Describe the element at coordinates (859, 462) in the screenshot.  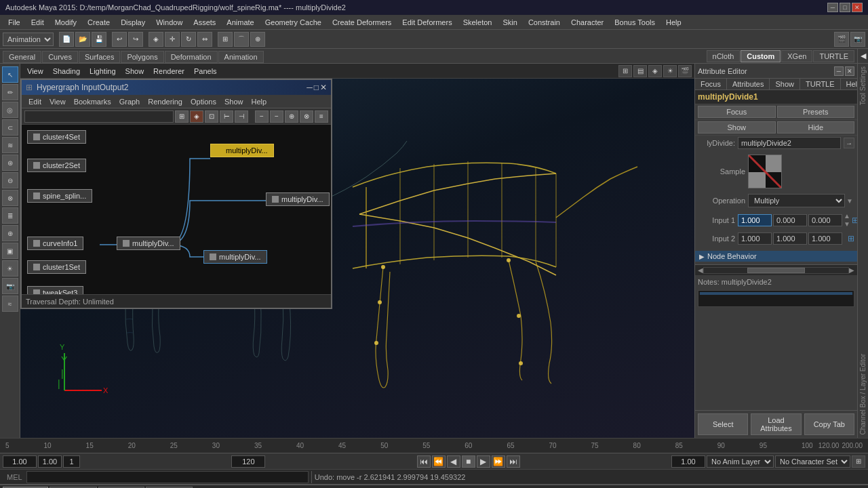
I see `char-set-btn: ⊞` at that location.